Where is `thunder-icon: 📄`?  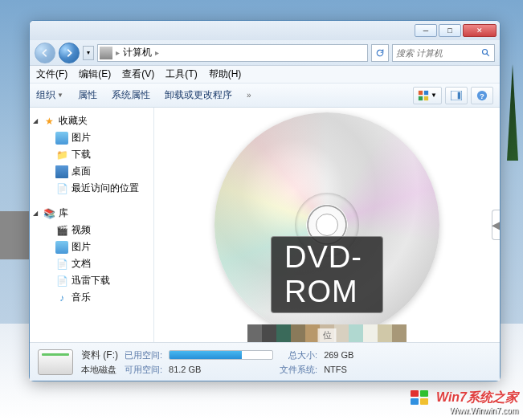 thunder-icon: 📄 is located at coordinates (62, 281).